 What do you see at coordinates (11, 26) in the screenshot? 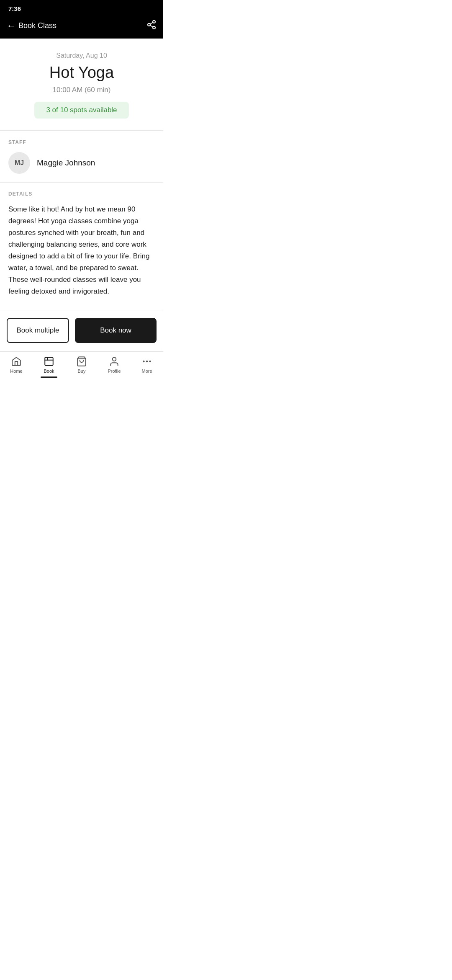
I see `back-arrow-icon: ←` at bounding box center [11, 26].